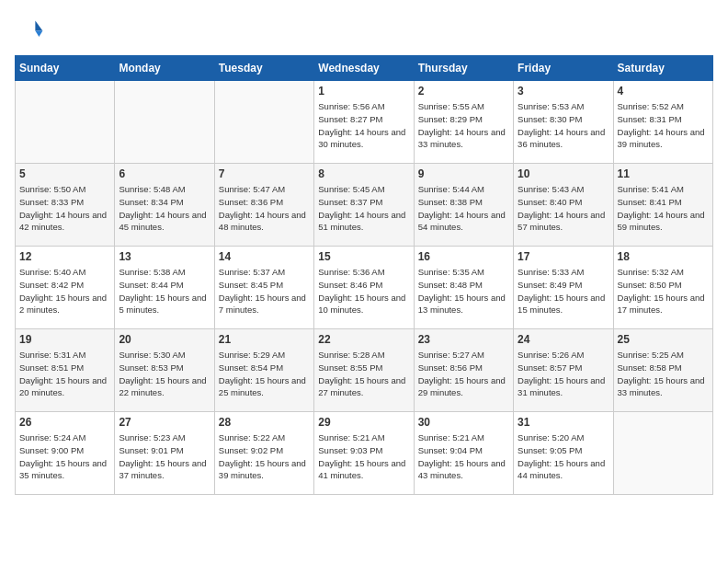  What do you see at coordinates (563, 291) in the screenshot?
I see `day-info: Sunrise: 5:33 AM Sunset: 8:49 PM Dayligh…` at bounding box center [563, 291].